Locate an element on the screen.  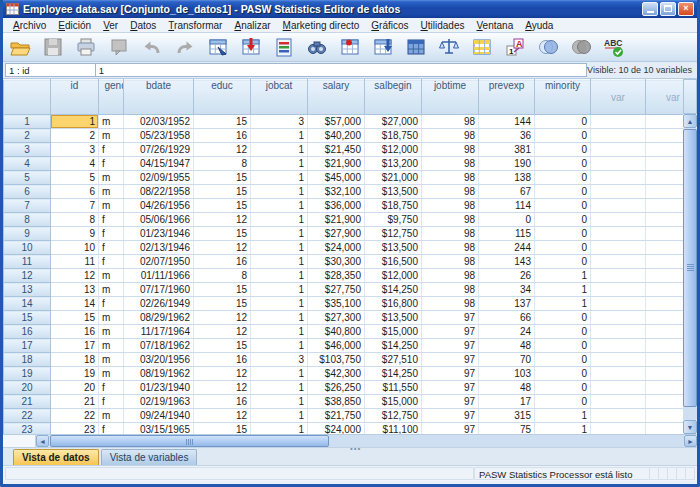
split-file-icon is located at coordinates (416, 47).